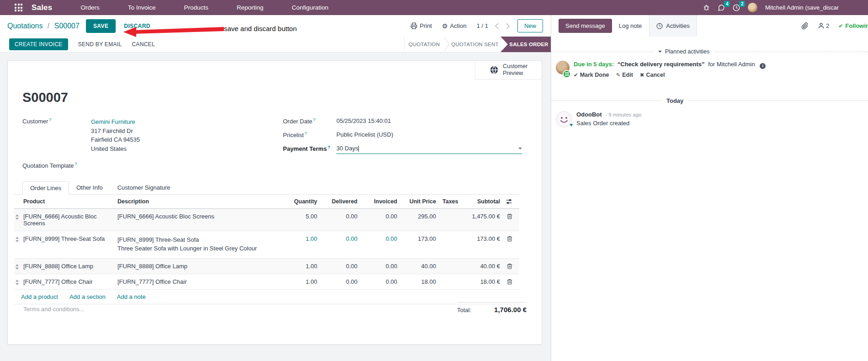  What do you see at coordinates (631, 26) in the screenshot?
I see `log-note-button: Log note` at bounding box center [631, 26].